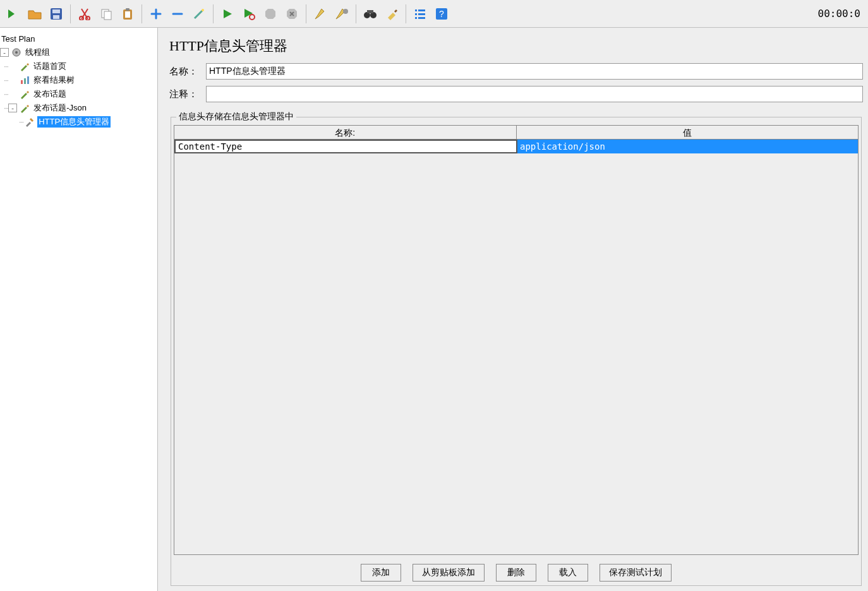 This screenshot has width=868, height=591. What do you see at coordinates (128, 14) in the screenshot?
I see `paste-icon` at bounding box center [128, 14].